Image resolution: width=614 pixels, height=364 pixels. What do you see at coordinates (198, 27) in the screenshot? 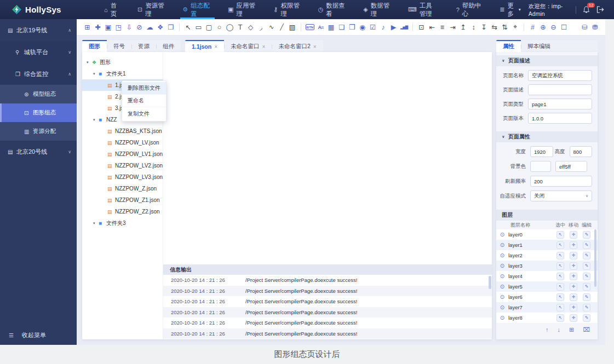
I see `rectangle-tool-icon: ▭` at bounding box center [198, 27].